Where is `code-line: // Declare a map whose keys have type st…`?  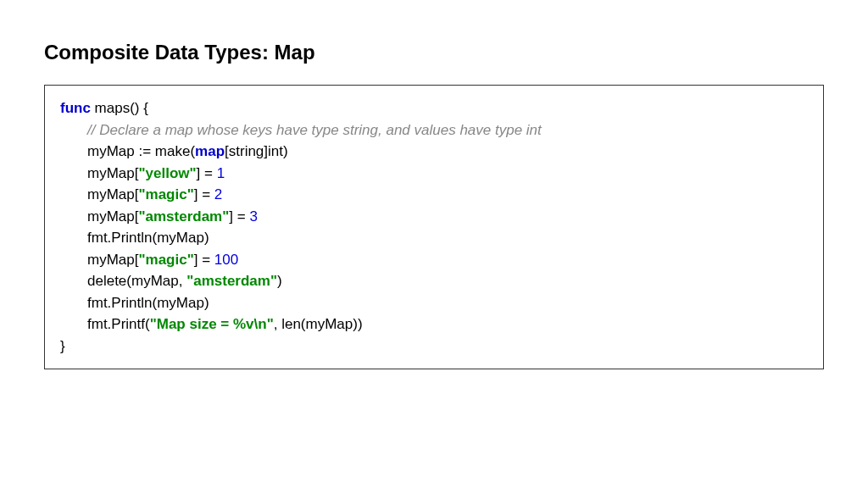
code-line: // Declare a map whose keys have type st… is located at coordinates (434, 130).